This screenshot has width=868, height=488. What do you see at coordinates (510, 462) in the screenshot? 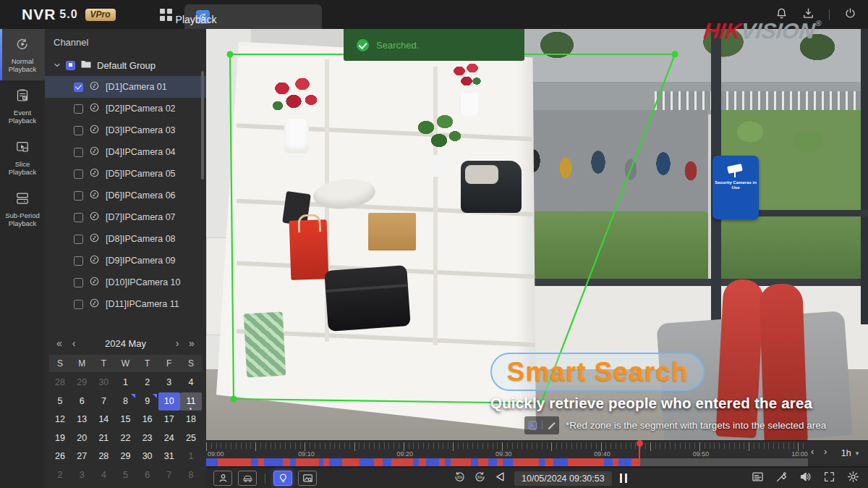
I see `timeline-bar` at bounding box center [510, 462].